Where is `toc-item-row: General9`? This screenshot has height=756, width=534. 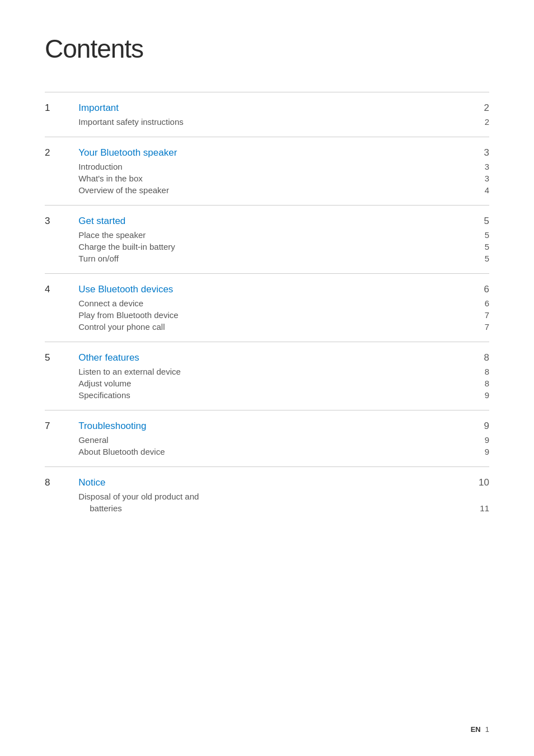
toc-item-row: General9 is located at coordinates (267, 440).